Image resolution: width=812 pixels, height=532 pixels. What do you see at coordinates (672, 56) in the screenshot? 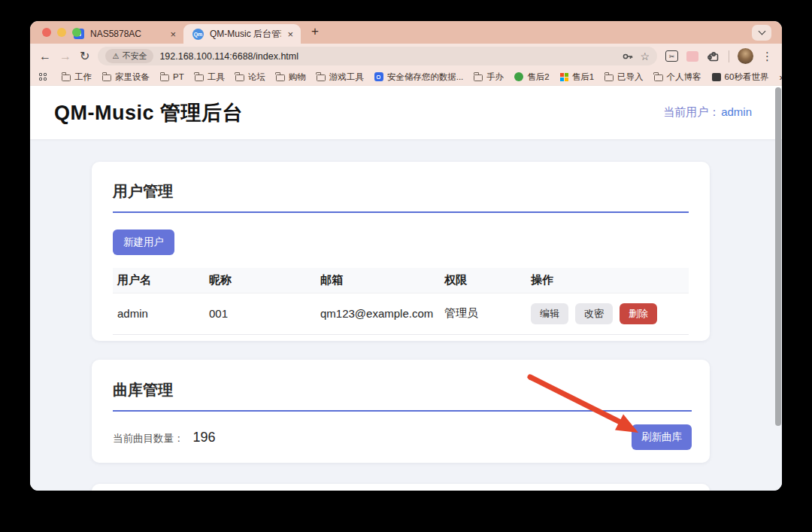
I see `screenshot-extension-icon: ✂` at bounding box center [672, 56].